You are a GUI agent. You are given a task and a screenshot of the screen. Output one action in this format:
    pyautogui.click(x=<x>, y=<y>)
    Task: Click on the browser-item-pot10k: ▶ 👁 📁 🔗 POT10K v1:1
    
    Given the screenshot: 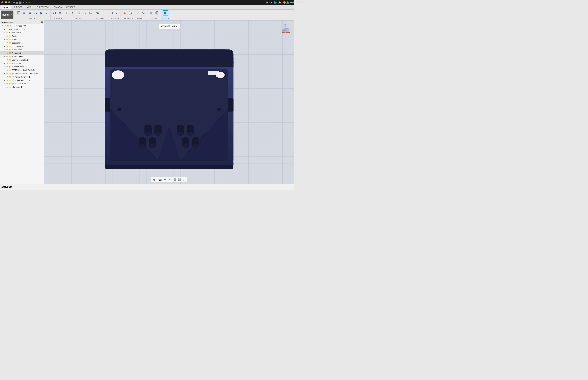 What is the action you would take?
    pyautogui.click(x=22, y=84)
    